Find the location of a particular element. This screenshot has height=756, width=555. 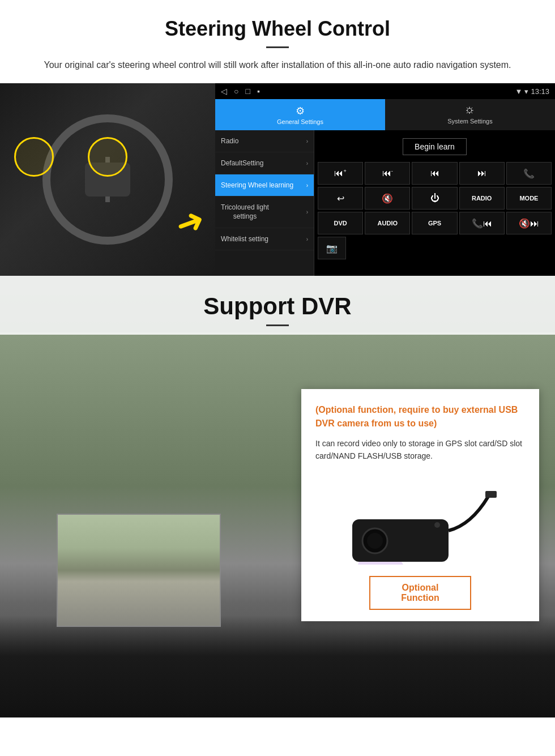

control-row-3: DVD AUDIO GPS 📞⏮ 🔇⏭ is located at coordinates (435, 223).